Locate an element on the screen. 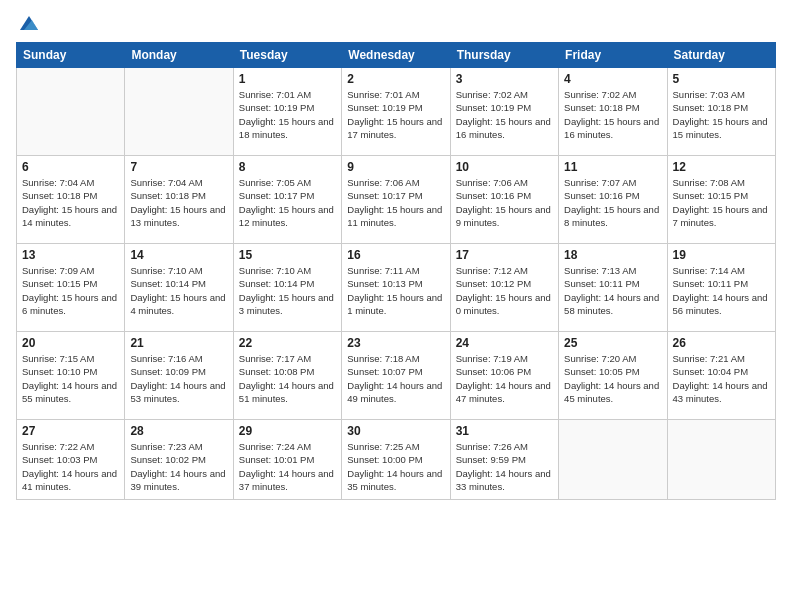 The height and width of the screenshot is (612, 792). calendar-day-cell: 22Sunrise: 7:17 AM Sunset: 10:08 PM Dayl… is located at coordinates (287, 376).